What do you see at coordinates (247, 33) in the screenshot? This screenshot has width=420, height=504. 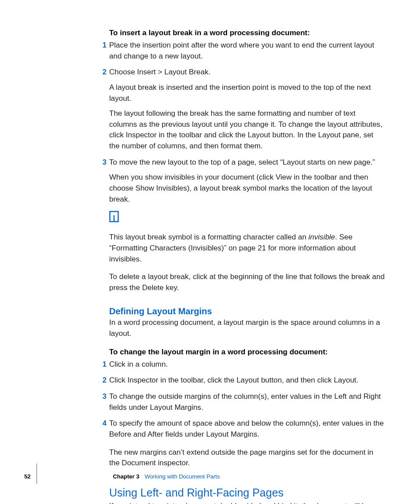 I see `procedure-lead: To insert a layout break in a word proce…` at bounding box center [247, 33].